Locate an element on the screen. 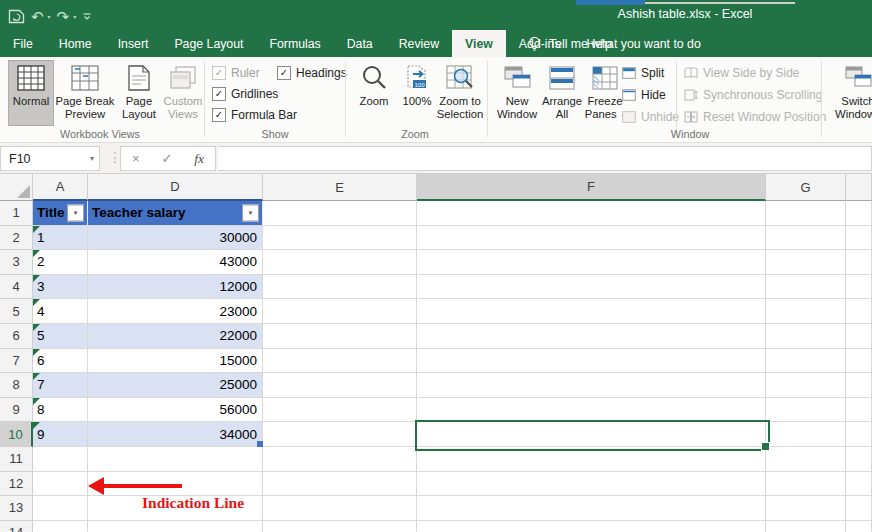 The width and height of the screenshot is (872, 532). table-cell: 43000 is located at coordinates (176, 262).